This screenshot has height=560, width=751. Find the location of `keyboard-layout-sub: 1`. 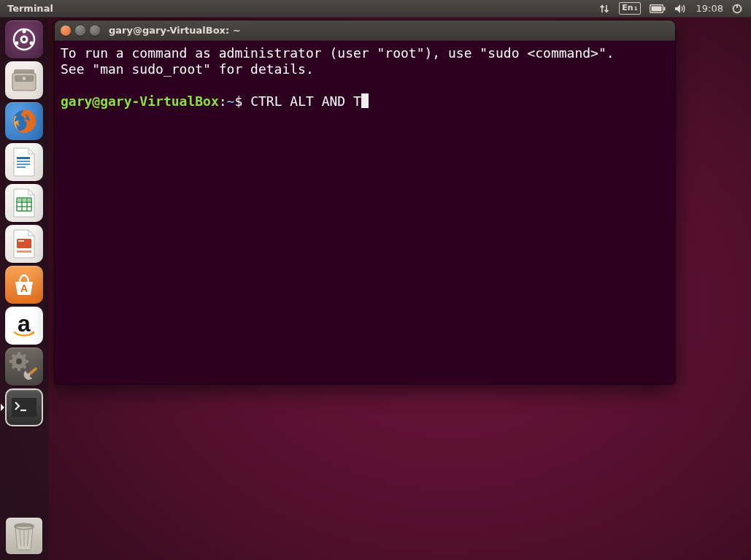

keyboard-layout-sub: 1 is located at coordinates (636, 9).